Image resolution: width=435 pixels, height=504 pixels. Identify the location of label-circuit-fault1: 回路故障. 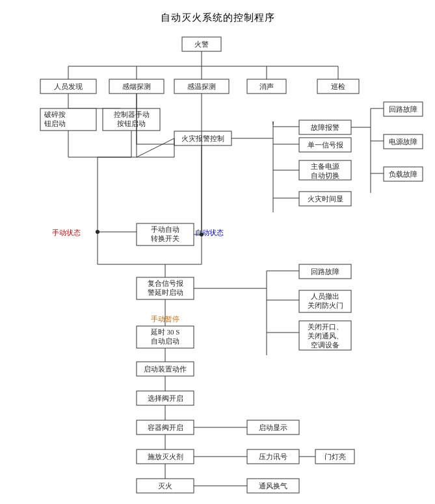
(403, 109).